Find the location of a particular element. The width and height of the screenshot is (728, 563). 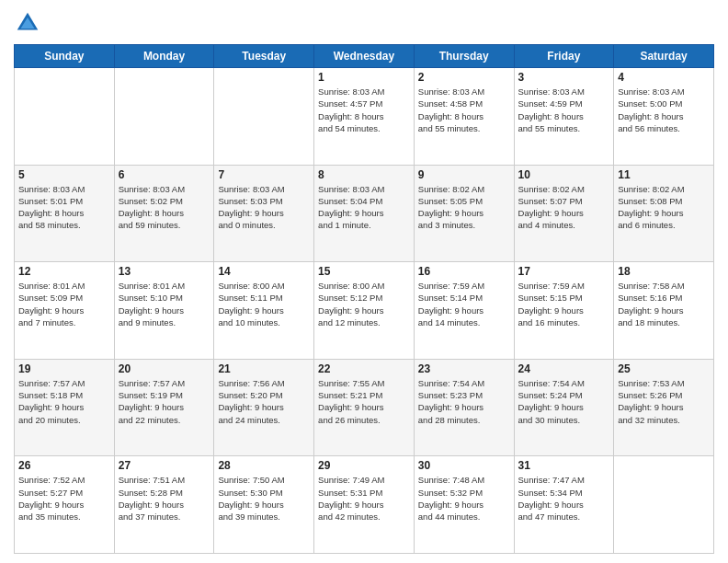

calendar-cell: 17Sunrise: 7:59 AM Sunset: 5:15 PM Dayli… is located at coordinates (564, 311).